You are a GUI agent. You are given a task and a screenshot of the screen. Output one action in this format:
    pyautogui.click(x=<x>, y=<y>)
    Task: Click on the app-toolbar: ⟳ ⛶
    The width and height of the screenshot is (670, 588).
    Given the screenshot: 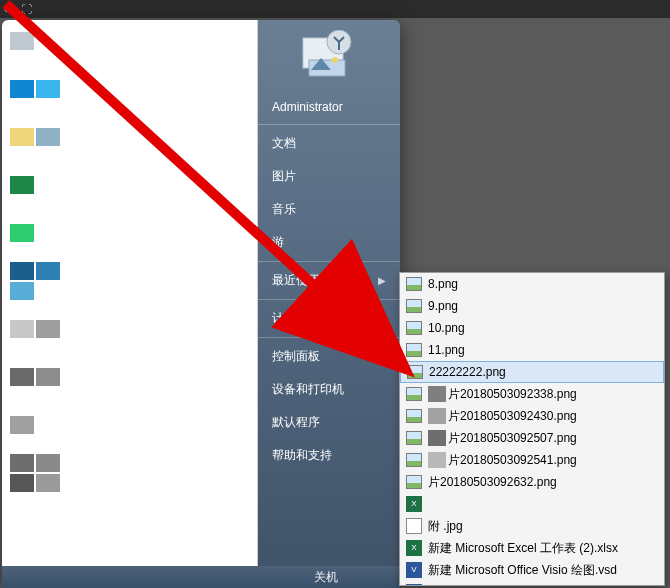 What is the action you would take?
    pyautogui.click(x=335, y=9)
    